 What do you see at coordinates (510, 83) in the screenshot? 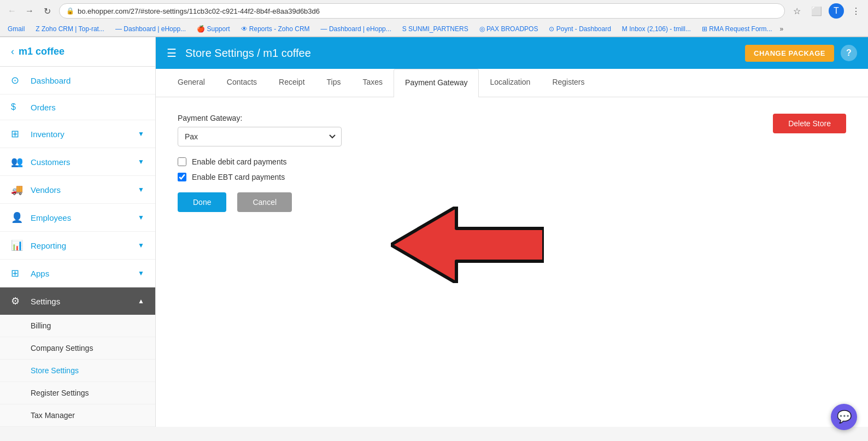
I see `tab-localization: Localization` at bounding box center [510, 83].